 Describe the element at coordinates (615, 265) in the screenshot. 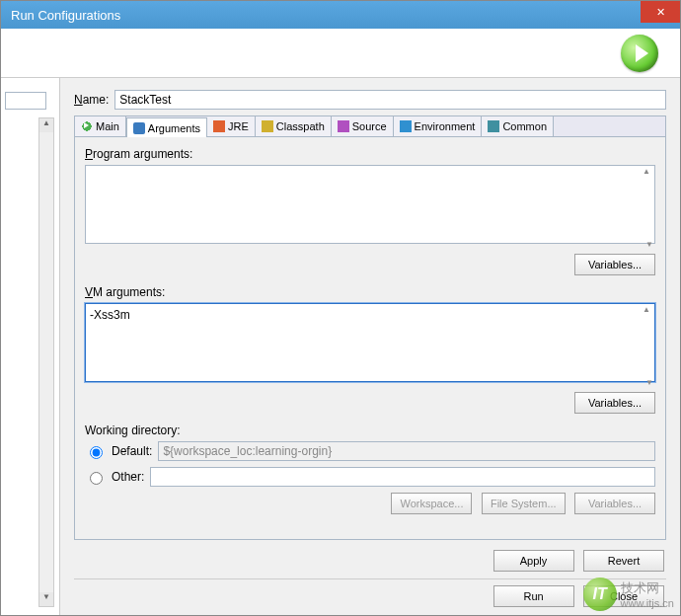

I see `program-args-variables-button: Variables...` at that location.